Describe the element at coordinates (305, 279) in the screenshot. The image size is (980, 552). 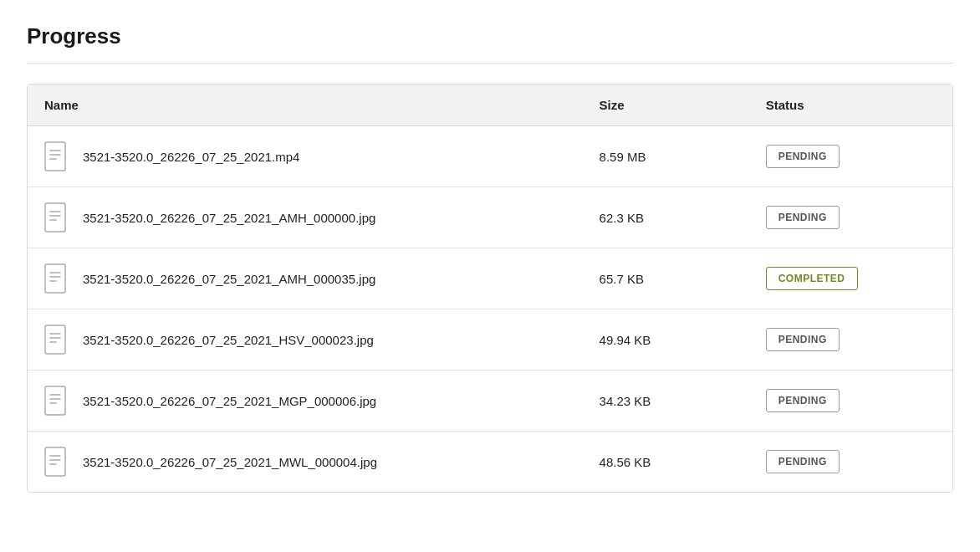
I see `file-name-cell: 3521-3520.0_26226_07_25_2021_AMH_000035.…` at that location.